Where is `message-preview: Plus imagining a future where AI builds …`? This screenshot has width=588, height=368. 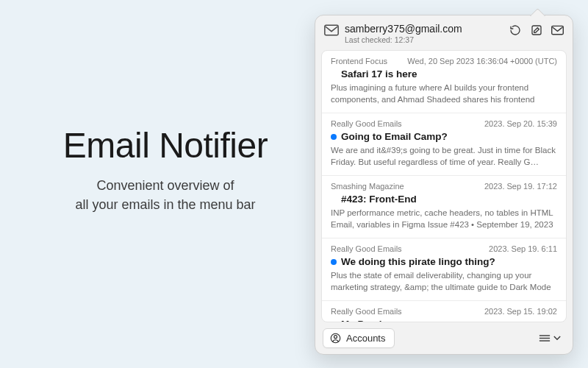
message-preview: Plus imagining a future where AI builds … is located at coordinates (444, 94).